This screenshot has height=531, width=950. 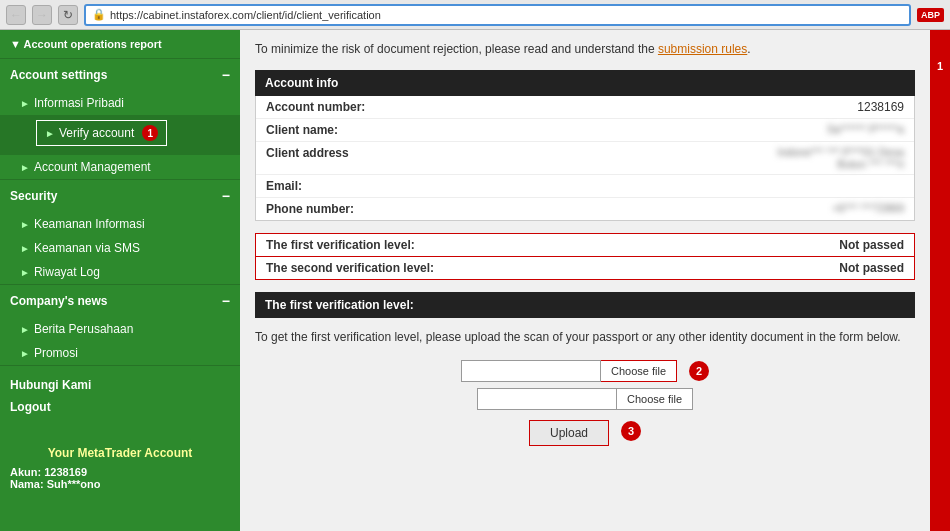 I want to click on second-choose-file-button: Choose file, so click(x=655, y=399).